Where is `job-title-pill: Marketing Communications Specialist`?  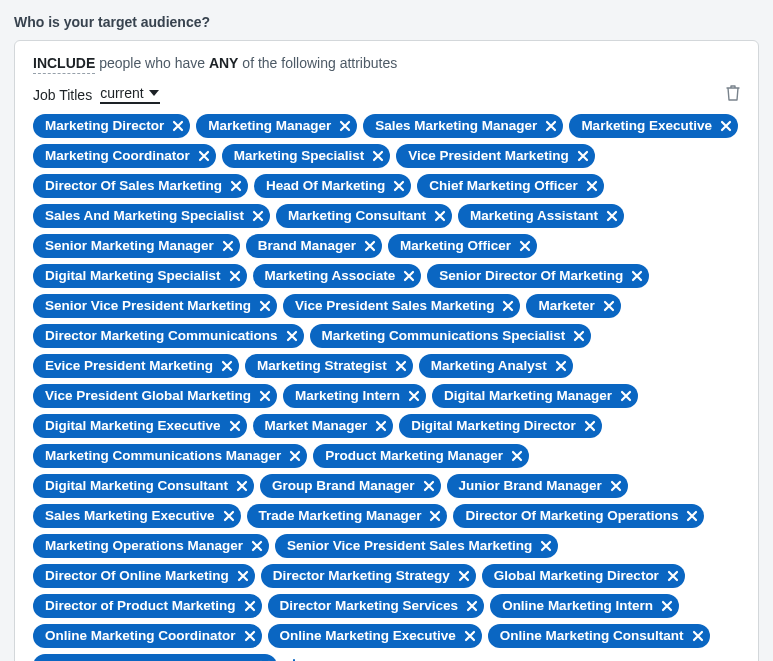 job-title-pill: Marketing Communications Specialist is located at coordinates (451, 336).